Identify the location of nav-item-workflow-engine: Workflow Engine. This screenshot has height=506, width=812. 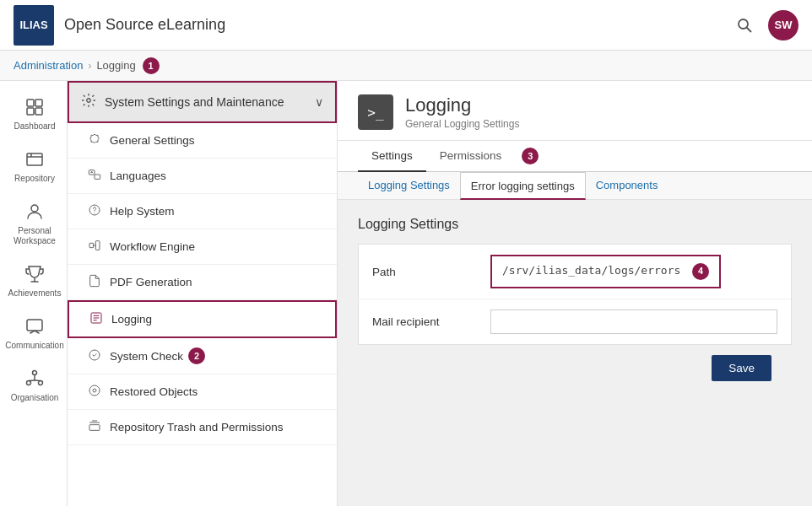
(203, 247).